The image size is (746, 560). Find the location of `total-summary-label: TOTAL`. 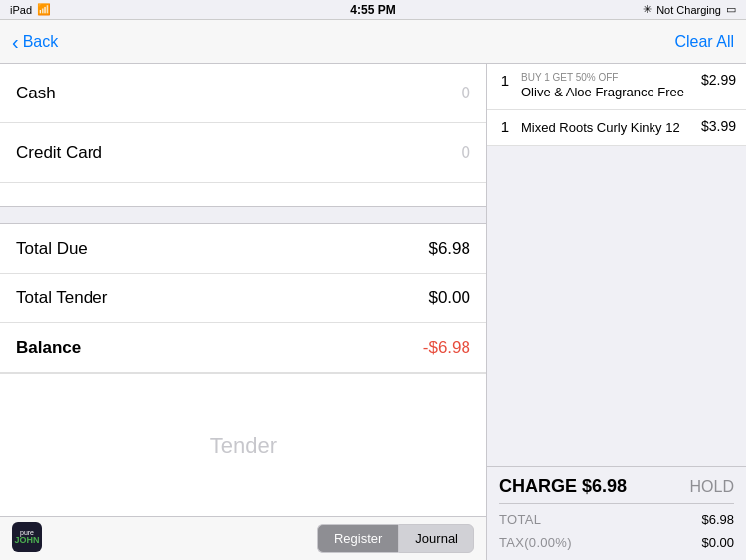

total-summary-label: TOTAL is located at coordinates (520, 519).